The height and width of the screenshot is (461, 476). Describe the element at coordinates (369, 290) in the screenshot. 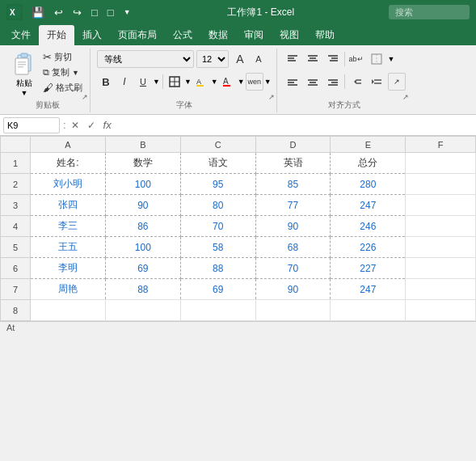

I see `cell-E7: 247` at that location.